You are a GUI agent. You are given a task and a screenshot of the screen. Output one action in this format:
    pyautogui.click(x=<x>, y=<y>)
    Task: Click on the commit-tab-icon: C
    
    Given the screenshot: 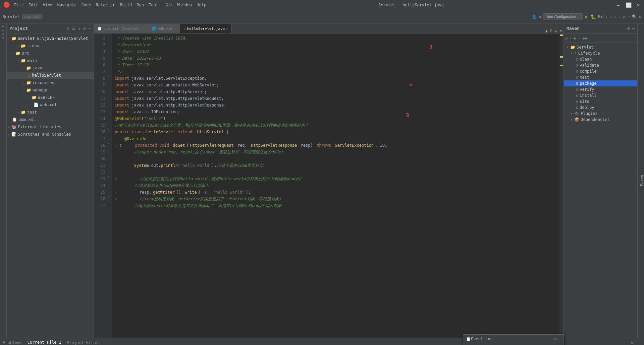 What is the action you would take?
    pyautogui.click(x=3, y=30)
    